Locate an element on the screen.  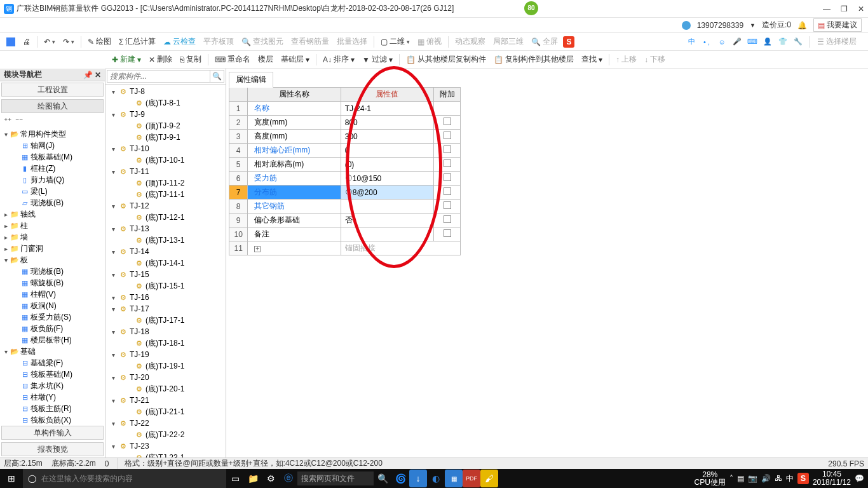
property-table: 属性名称属性值附加1名称TJ-24-12宽度(mm)8003高度(mm)3004… is located at coordinates (344, 172).